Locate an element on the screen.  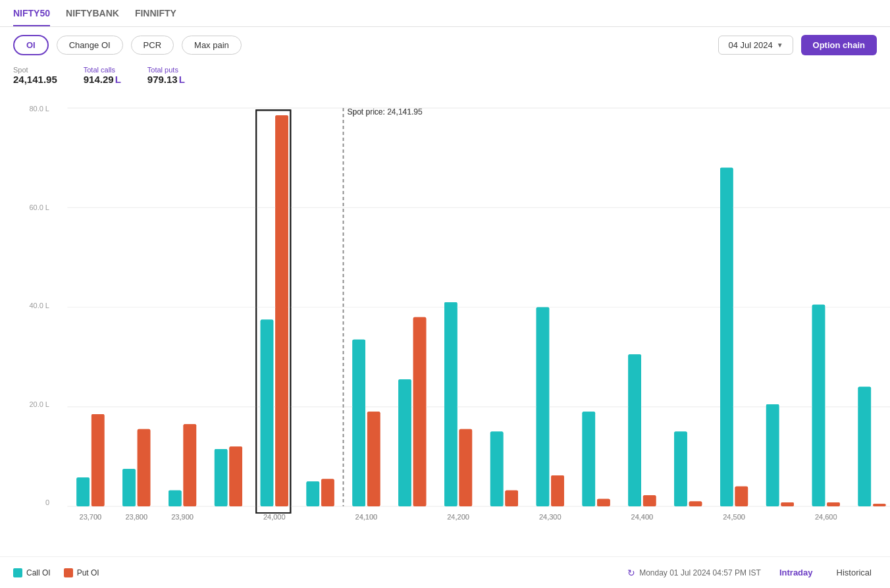
spot-value: 24,141.95 is located at coordinates (36, 79).